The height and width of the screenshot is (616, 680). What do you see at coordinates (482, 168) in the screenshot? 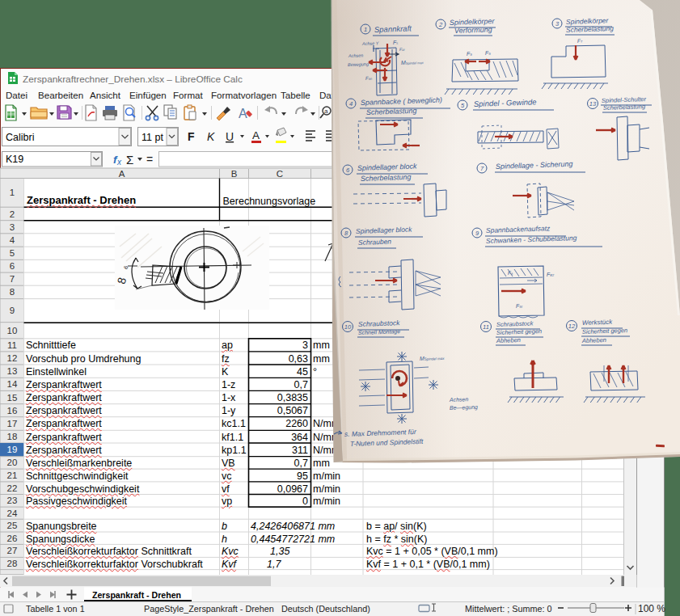
I see `svg-text: 7` at bounding box center [482, 168].